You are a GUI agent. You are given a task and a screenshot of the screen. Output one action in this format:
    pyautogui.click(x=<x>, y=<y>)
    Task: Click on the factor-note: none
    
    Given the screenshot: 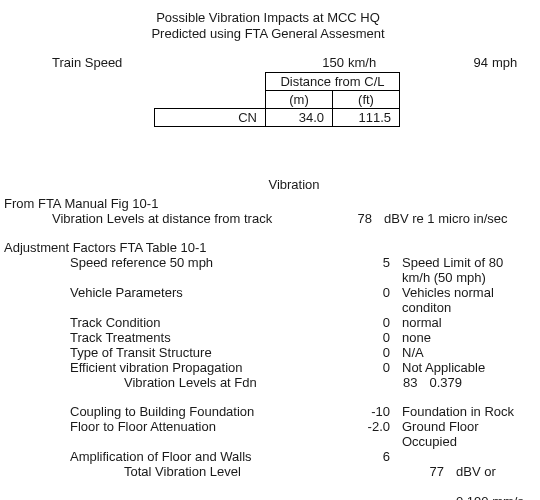 What is the action you would take?
    pyautogui.click(x=467, y=338)
    